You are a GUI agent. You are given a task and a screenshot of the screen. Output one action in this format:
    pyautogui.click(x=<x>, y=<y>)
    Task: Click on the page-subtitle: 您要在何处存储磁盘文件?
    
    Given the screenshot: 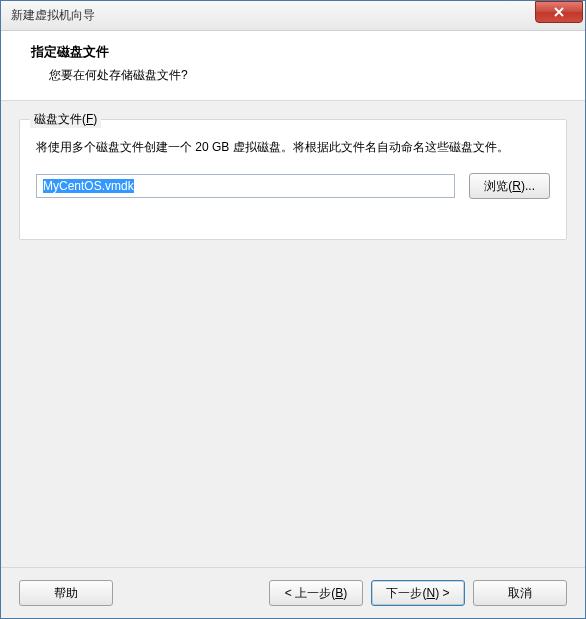 What is the action you would take?
    pyautogui.click(x=293, y=76)
    